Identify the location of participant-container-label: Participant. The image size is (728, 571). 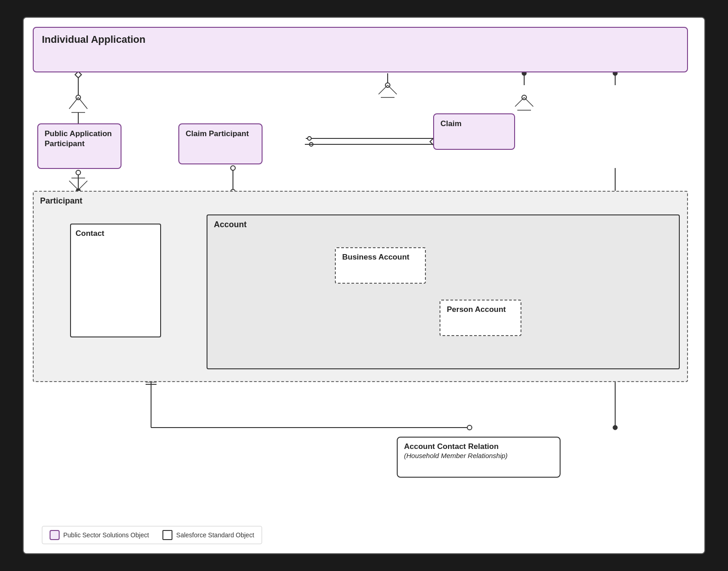
(61, 201).